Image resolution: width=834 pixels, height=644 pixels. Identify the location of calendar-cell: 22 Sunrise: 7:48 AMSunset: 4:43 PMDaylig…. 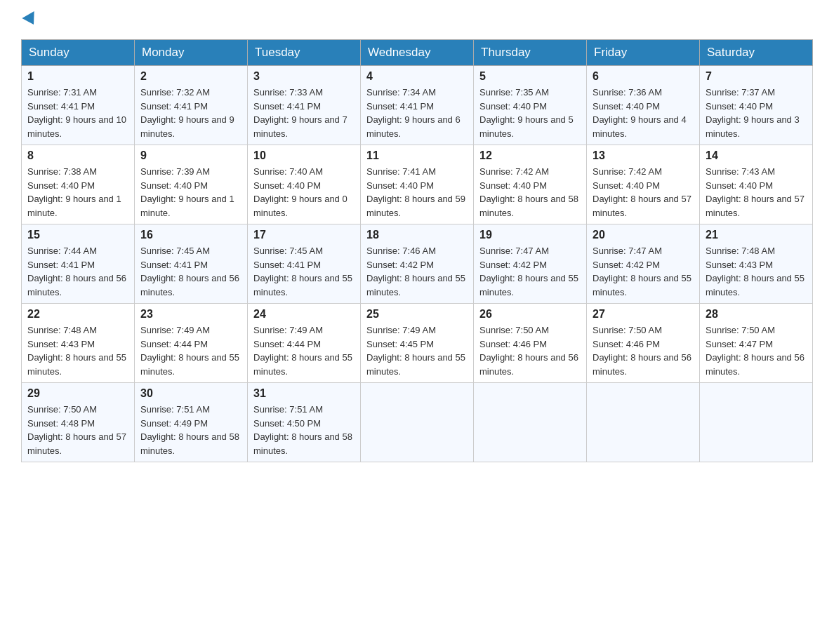
(79, 344).